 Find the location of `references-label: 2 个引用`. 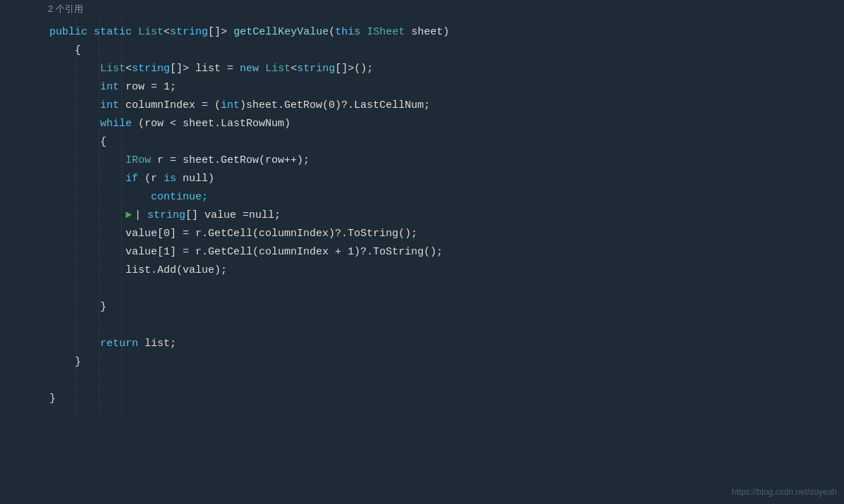

references-label: 2 个引用 is located at coordinates (422, 9).